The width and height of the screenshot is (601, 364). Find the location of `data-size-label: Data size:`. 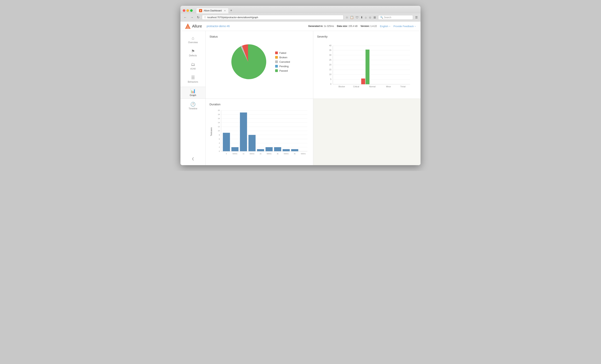

data-size-label: Data size: is located at coordinates (342, 26).